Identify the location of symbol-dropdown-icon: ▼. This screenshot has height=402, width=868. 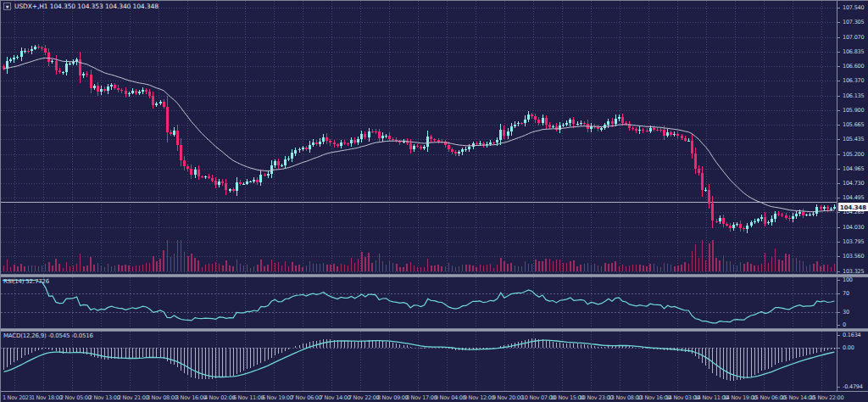
(7, 7).